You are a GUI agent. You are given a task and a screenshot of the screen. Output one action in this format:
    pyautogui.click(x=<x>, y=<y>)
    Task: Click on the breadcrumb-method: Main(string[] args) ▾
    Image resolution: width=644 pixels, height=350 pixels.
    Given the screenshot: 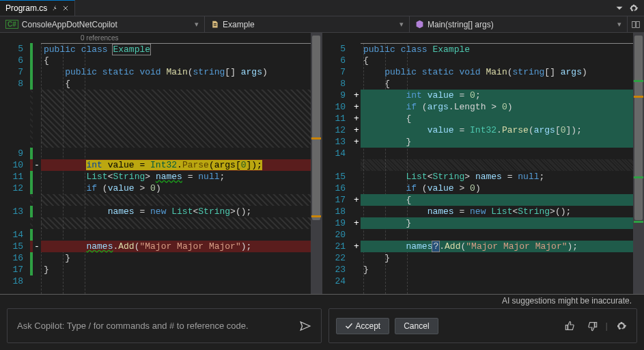 What is the action you would take?
    pyautogui.click(x=519, y=25)
    